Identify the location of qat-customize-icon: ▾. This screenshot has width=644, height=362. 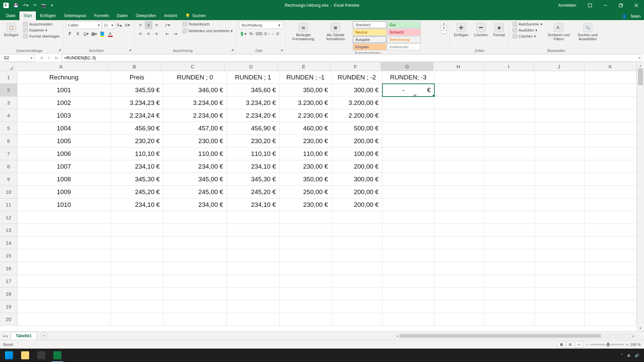
(52, 5).